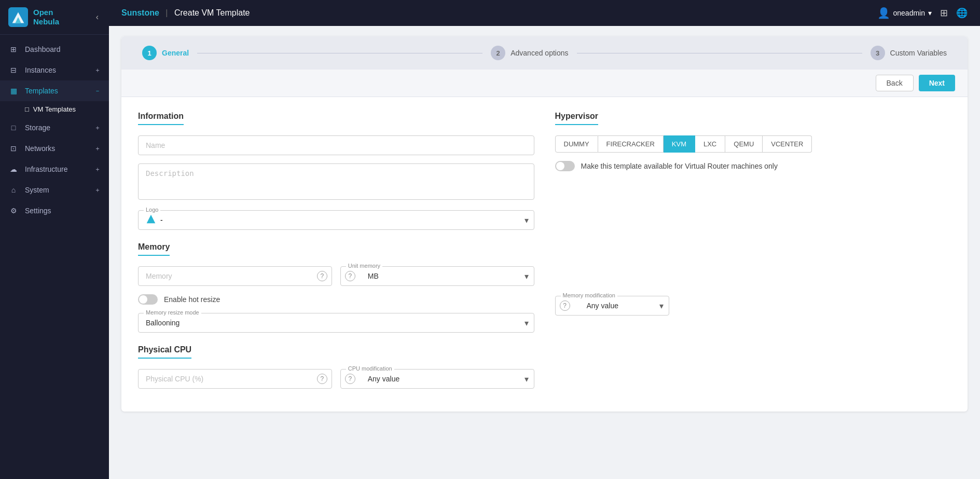  What do you see at coordinates (46, 17) in the screenshot?
I see `logo-text: Open Nebula` at bounding box center [46, 17].